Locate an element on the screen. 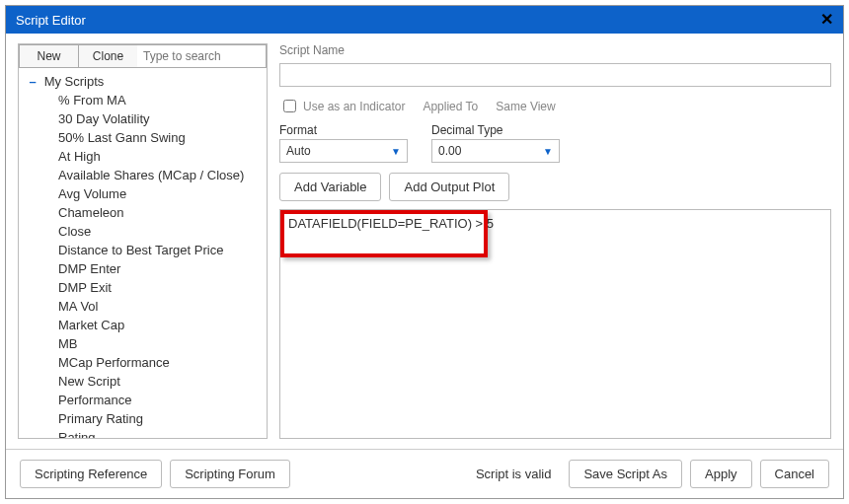  tree-item: 50% Last Gann Swing is located at coordinates (158, 138).